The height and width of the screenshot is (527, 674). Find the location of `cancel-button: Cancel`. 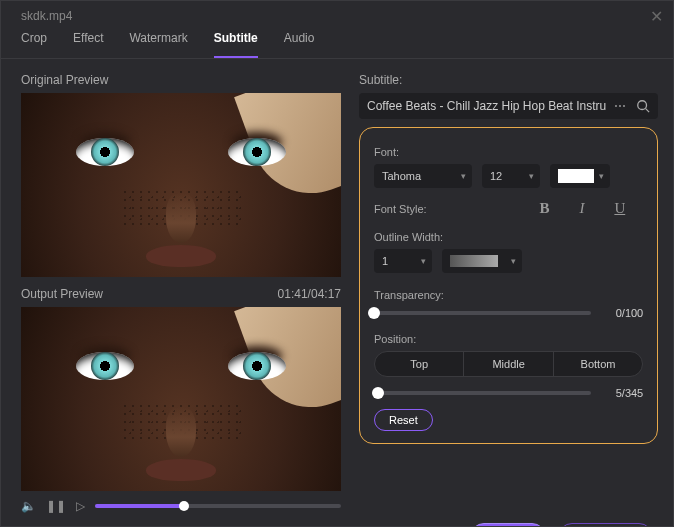

cancel-button: Cancel is located at coordinates (606, 525).